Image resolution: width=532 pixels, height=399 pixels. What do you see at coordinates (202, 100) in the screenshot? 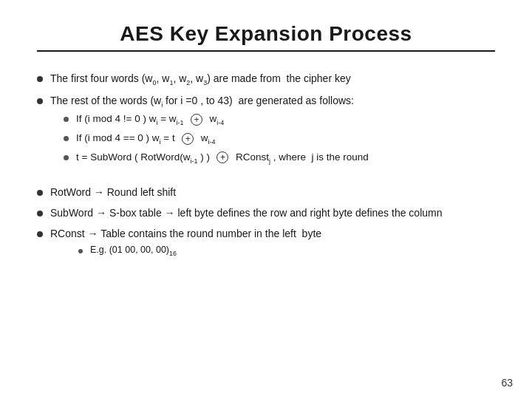
I see `bullet-text-2: The rest of the words (wi for i =0 , to …` at bounding box center [202, 100].